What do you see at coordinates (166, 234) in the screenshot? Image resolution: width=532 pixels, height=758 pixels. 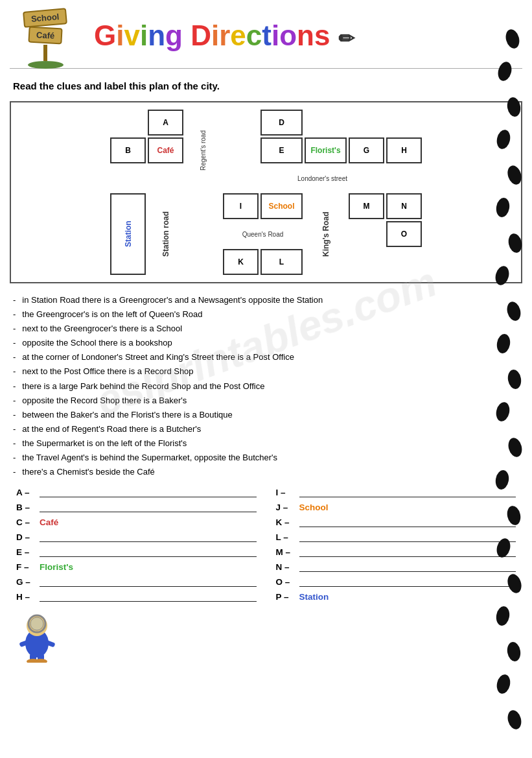 I see `street-station-road: Station road` at bounding box center [166, 234].